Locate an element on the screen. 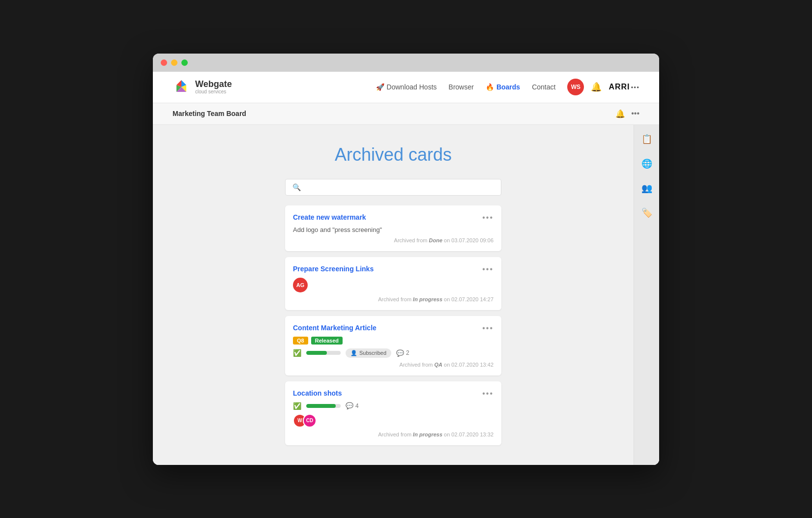  boards-icon: 🔥 is located at coordinates (490, 87).